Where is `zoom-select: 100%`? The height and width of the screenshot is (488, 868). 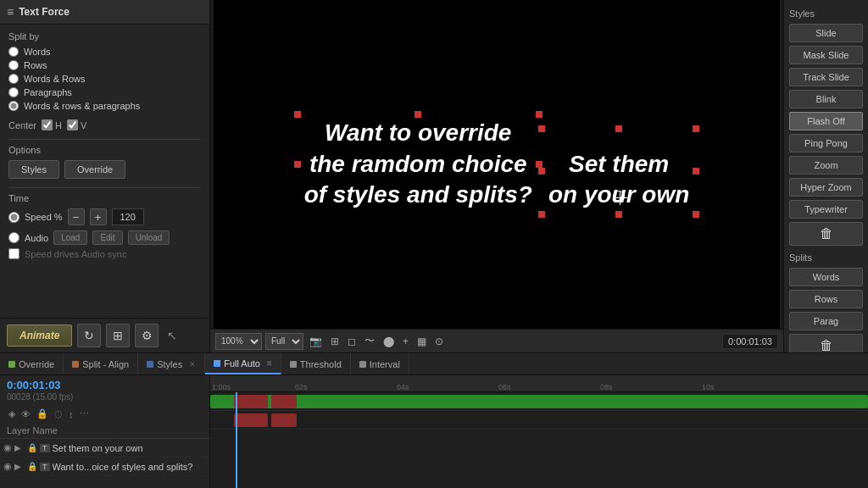 zoom-select: 100% is located at coordinates (239, 341).